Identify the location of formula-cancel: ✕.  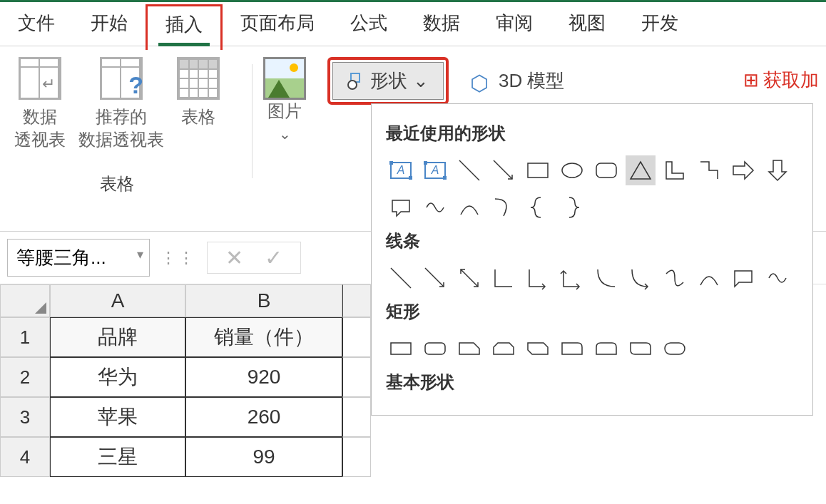
(234, 258).